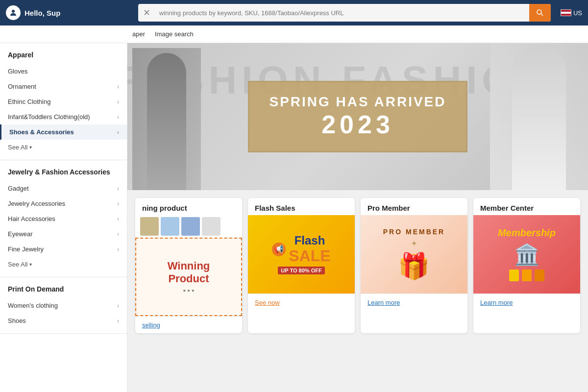  What do you see at coordinates (358, 102) in the screenshot?
I see `hero-title-line1: SPRING HAS ARRIVED` at bounding box center [358, 102].